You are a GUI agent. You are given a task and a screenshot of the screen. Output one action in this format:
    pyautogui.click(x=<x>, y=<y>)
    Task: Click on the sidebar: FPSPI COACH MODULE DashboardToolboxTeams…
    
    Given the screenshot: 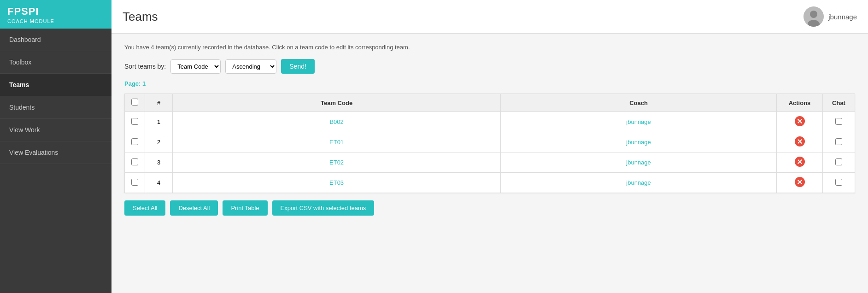 What is the action you would take?
    pyautogui.click(x=56, y=146)
    